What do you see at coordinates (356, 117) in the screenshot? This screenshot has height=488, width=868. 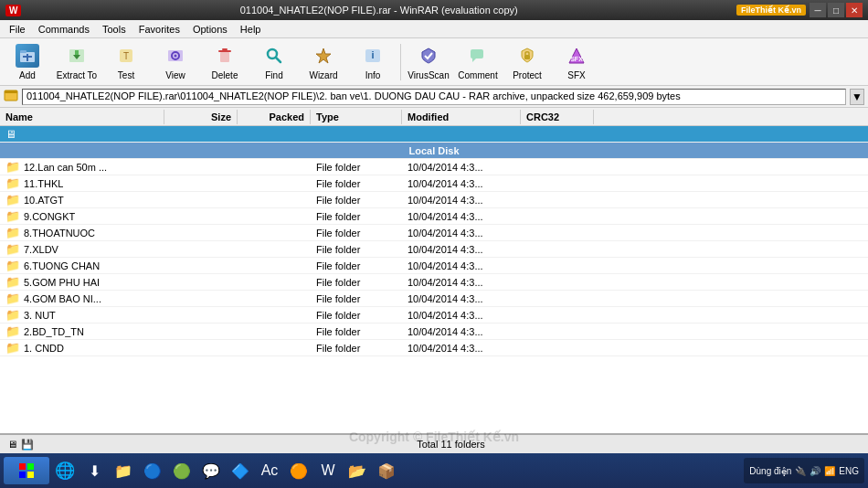 I see `col-header-type: Type` at bounding box center [356, 117].